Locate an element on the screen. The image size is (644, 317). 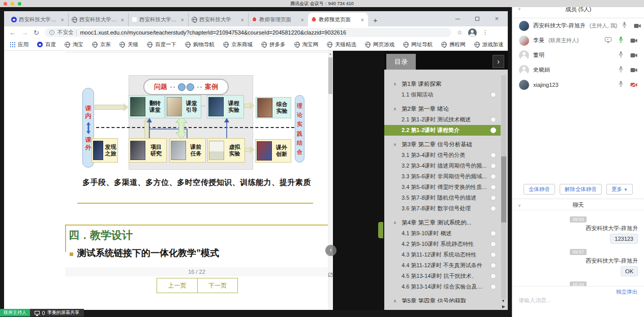
more-button: 更多 ▼ is located at coordinates (620, 189).